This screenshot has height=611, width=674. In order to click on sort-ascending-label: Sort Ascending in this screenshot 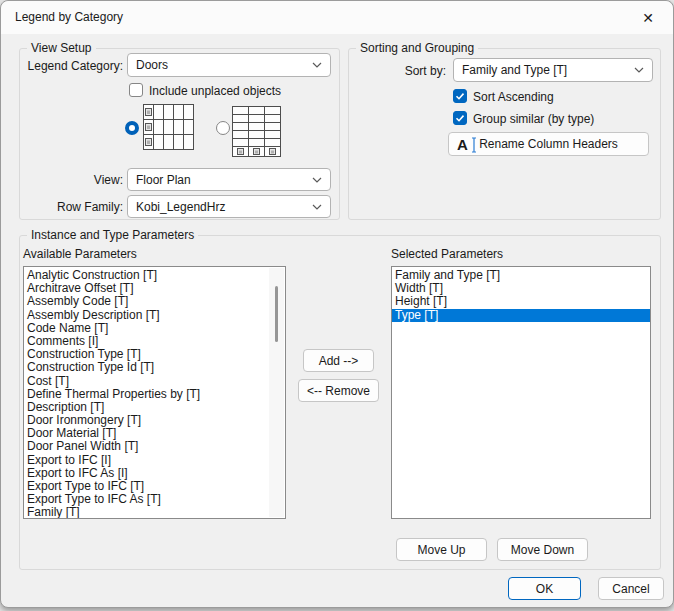, I will do `click(514, 97)`.